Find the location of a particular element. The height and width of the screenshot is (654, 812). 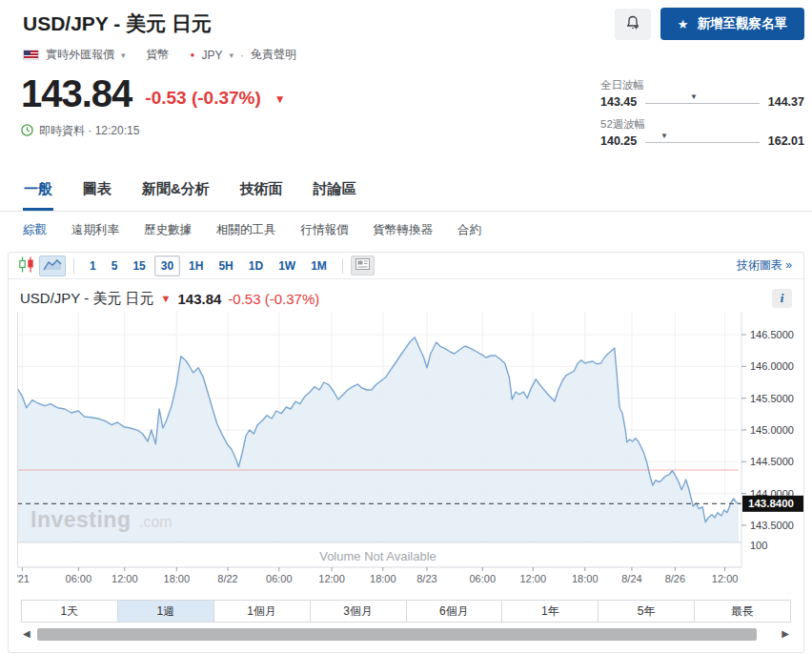

subtab-currency-converter: 貨幣轉換器 is located at coordinates (404, 231).